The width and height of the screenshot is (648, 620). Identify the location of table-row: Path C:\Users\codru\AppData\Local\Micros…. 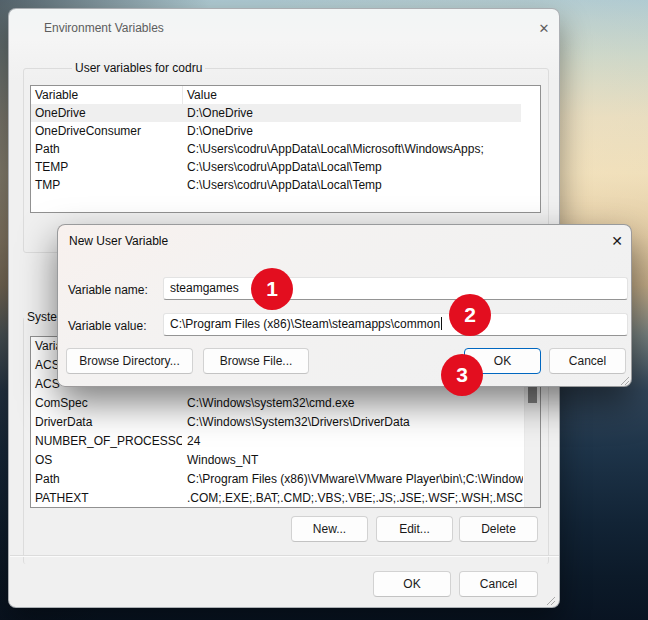
(276, 149).